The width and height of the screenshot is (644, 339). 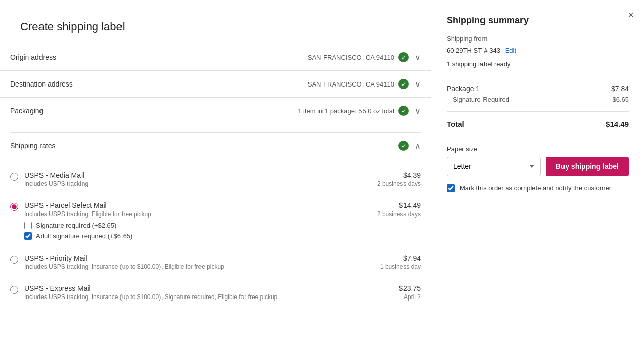 I want to click on package-label: Package 1, so click(x=463, y=89).